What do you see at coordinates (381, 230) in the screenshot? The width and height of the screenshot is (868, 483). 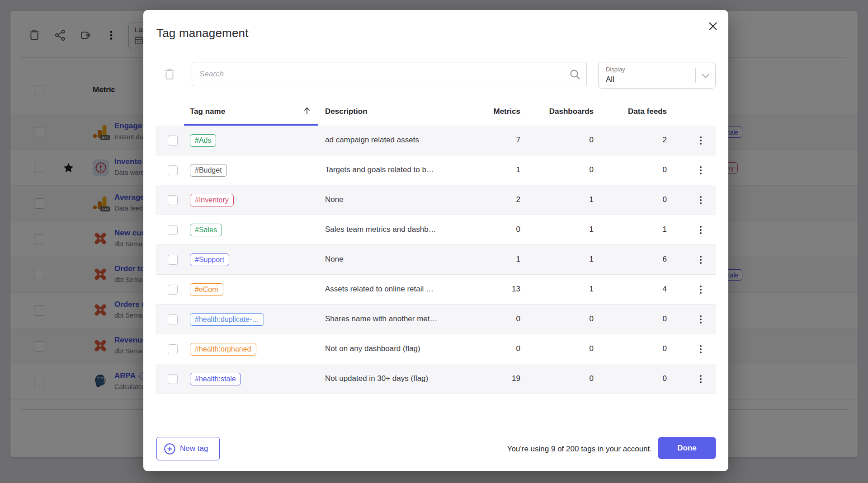 I see `tag-description: Sales team metrics and dashb…` at bounding box center [381, 230].